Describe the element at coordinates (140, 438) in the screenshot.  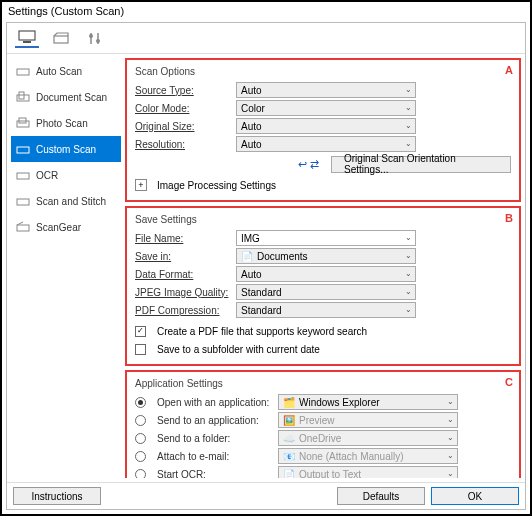
I see `send-folder-radio` at that location.